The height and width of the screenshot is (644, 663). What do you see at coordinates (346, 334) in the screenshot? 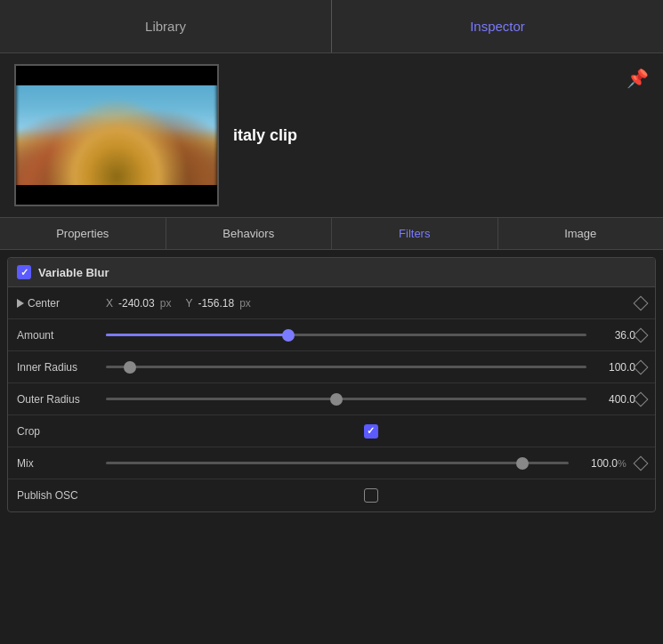
I see `amount-slider-track` at bounding box center [346, 334].